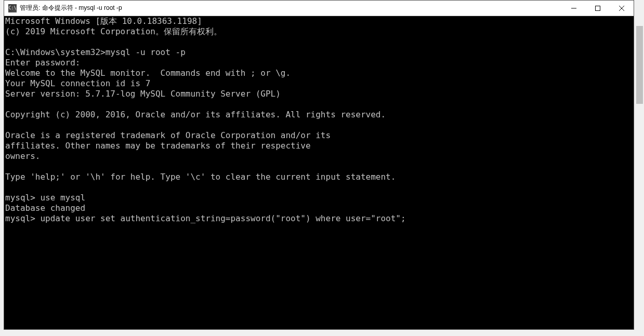 The image size is (644, 336). Describe the element at coordinates (622, 8) in the screenshot. I see `close-icon` at that location.